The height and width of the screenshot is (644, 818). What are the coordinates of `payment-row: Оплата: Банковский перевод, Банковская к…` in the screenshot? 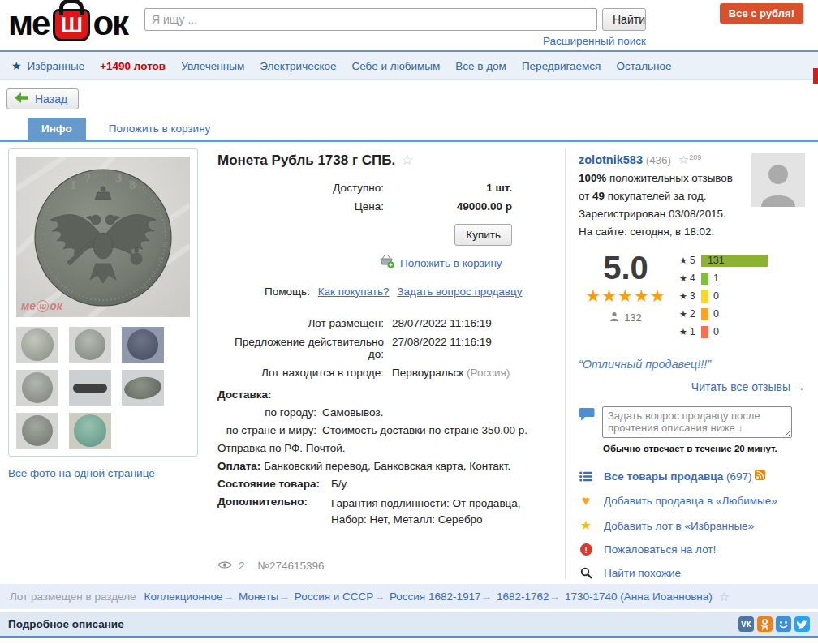 It's located at (384, 466).